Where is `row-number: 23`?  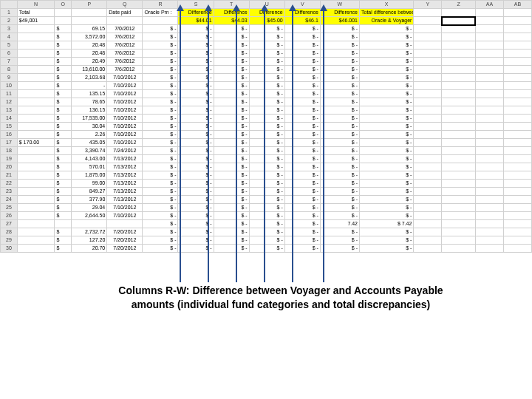 row-number: 23 is located at coordinates (9, 192).